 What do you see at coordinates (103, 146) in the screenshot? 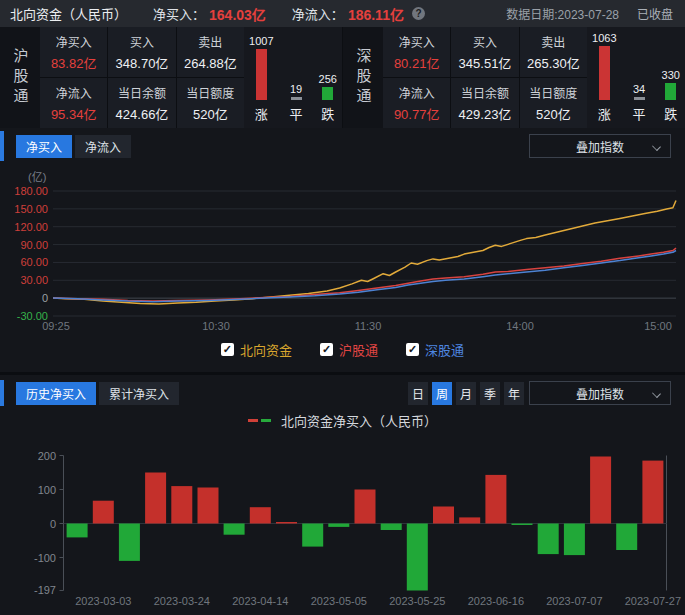
I see `tab-net-inflow: 净流入` at bounding box center [103, 146].